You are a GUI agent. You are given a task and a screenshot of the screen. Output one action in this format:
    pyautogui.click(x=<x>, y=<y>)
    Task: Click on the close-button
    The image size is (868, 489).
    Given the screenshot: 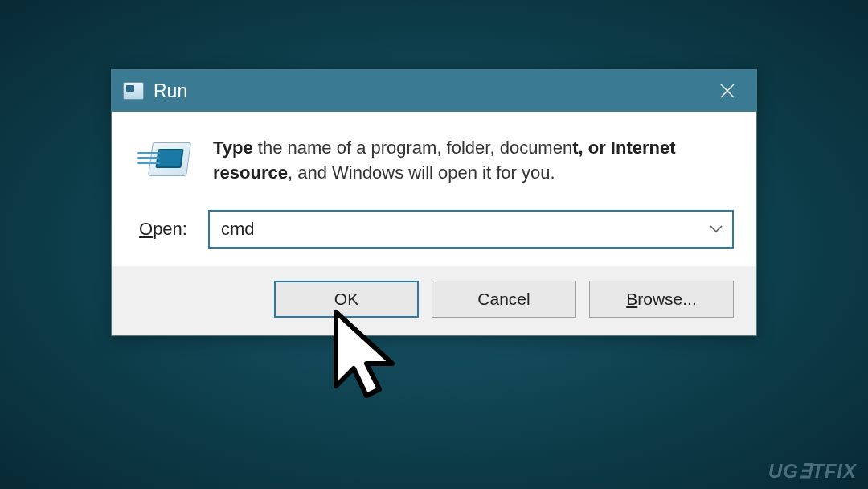 What is the action you would take?
    pyautogui.click(x=727, y=91)
    